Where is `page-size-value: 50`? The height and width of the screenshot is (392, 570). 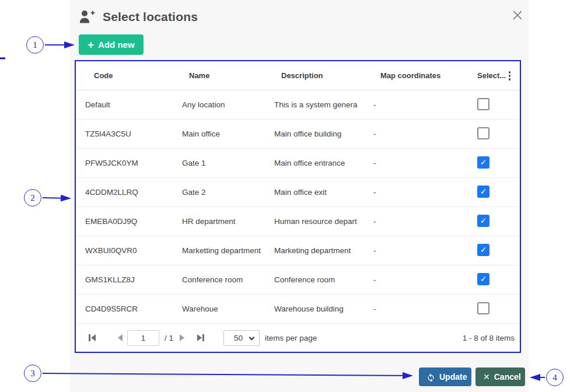 page-size-value: 50 is located at coordinates (238, 338).